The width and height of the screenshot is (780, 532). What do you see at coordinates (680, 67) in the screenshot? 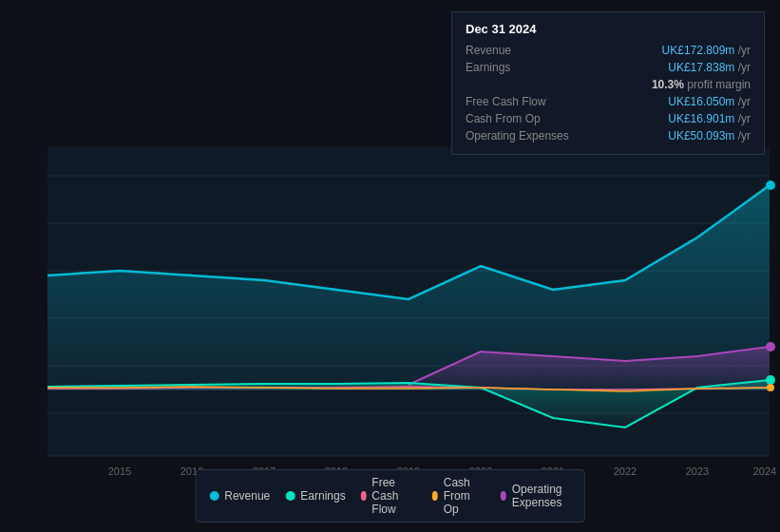
I see `earnings-value: UK£17.838m /yr` at bounding box center [680, 67].